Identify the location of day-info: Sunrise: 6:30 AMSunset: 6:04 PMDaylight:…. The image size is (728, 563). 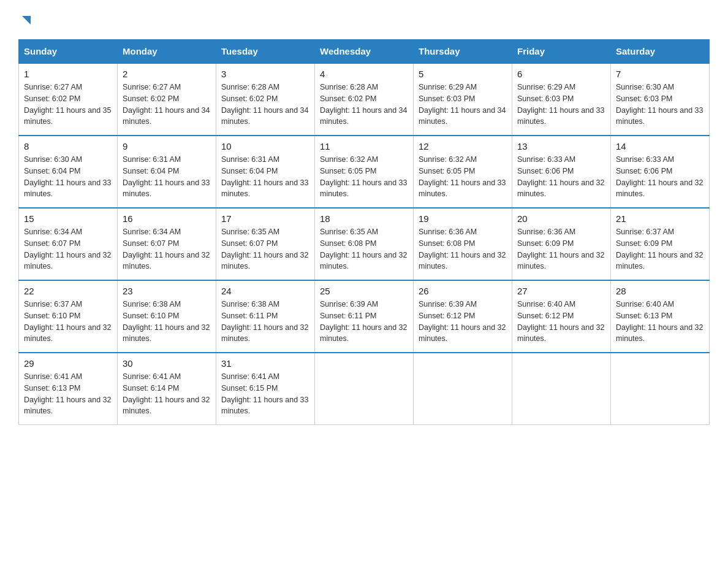
(67, 177).